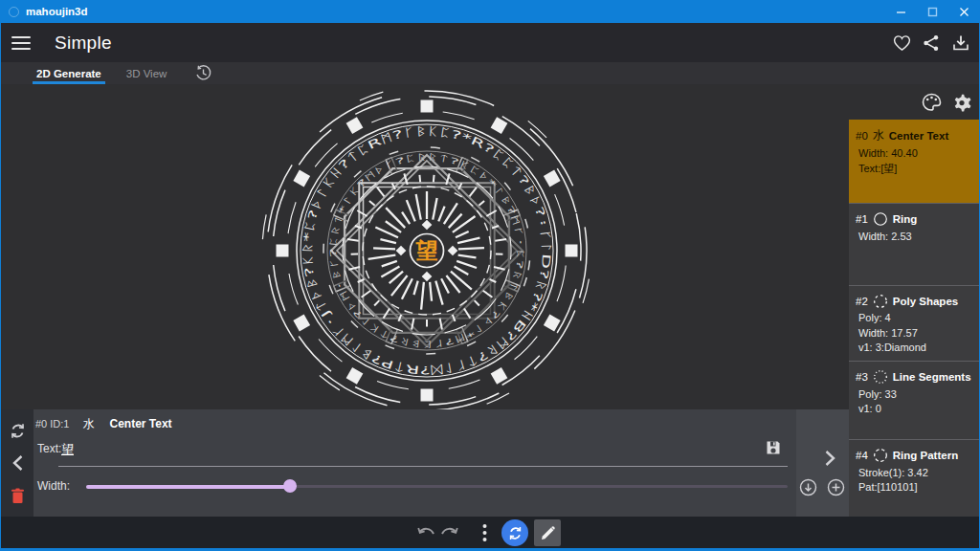 This screenshot has width=980, height=551. I want to click on refresh-icon, so click(515, 534).